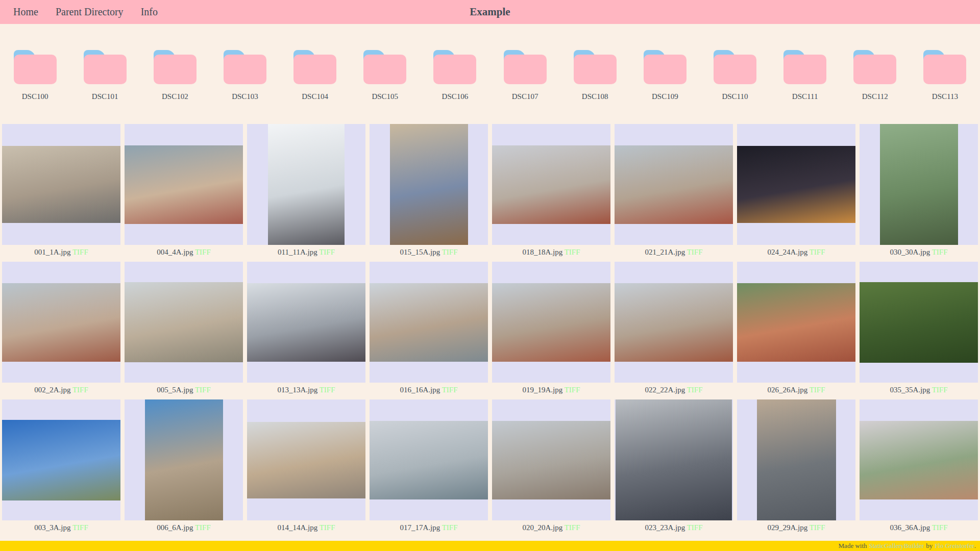 Image resolution: width=980 pixels, height=551 pixels. Describe the element at coordinates (805, 76) in the screenshot. I see `folder-item: DSC111` at that location.